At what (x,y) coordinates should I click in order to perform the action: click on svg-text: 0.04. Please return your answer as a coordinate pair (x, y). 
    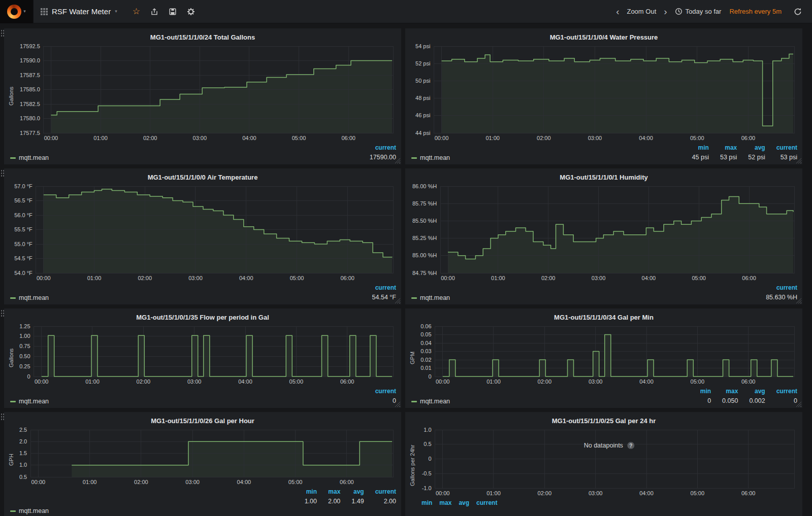
    Looking at the image, I should click on (426, 343).